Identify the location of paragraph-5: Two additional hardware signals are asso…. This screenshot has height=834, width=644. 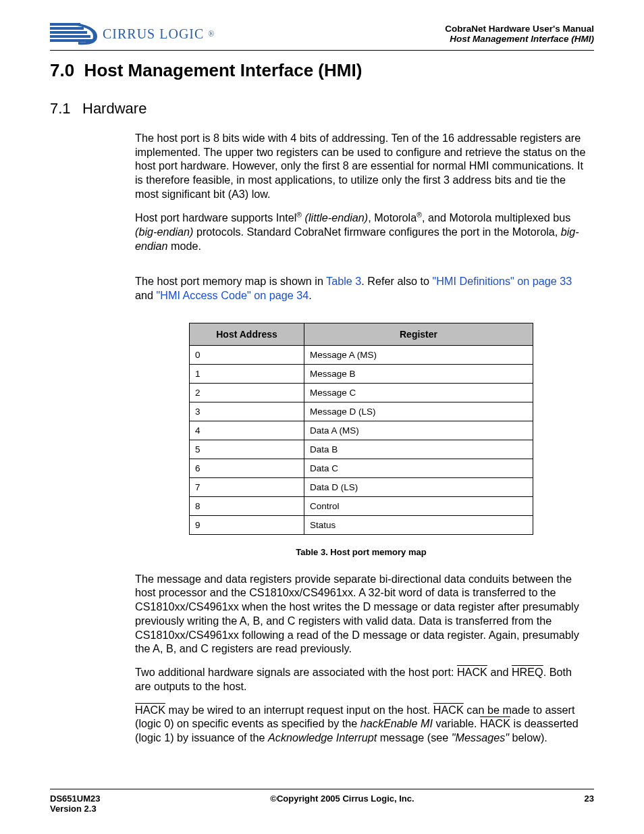
(361, 679).